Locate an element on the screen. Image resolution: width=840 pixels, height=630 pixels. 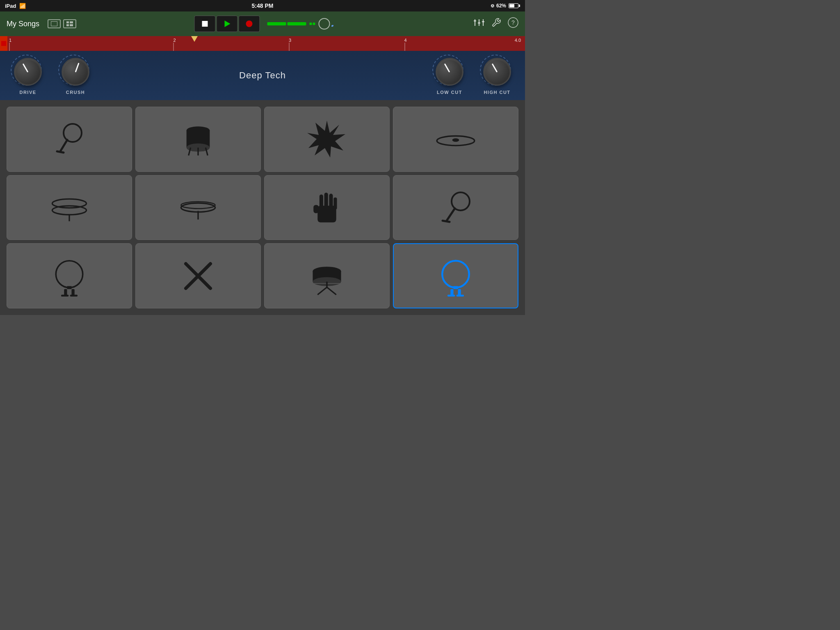
status-left: iPad 📶 is located at coordinates (16, 6).